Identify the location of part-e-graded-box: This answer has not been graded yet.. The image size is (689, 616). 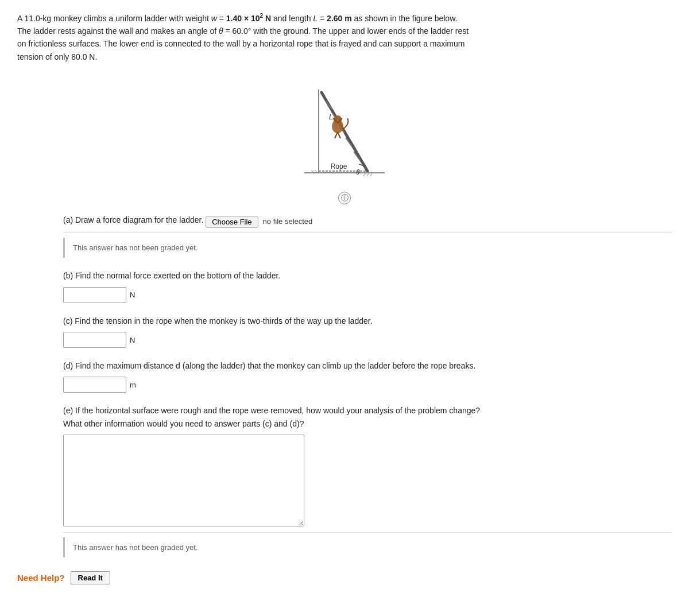
(367, 548).